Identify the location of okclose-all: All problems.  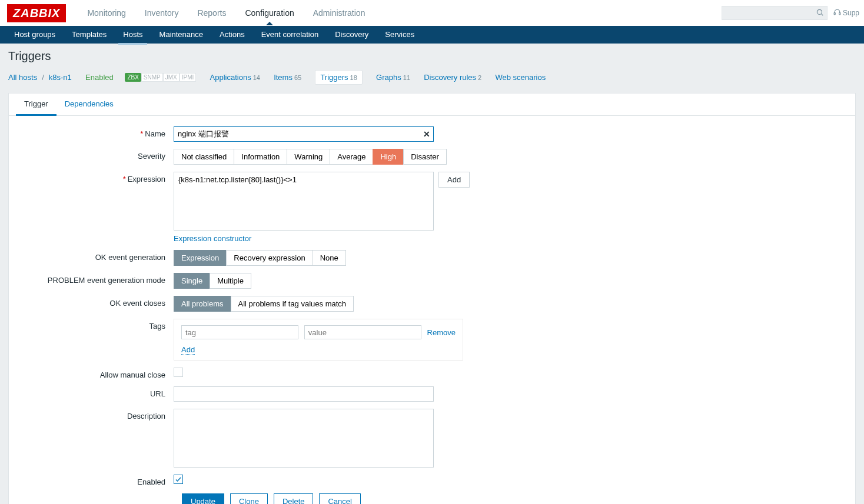
(202, 303).